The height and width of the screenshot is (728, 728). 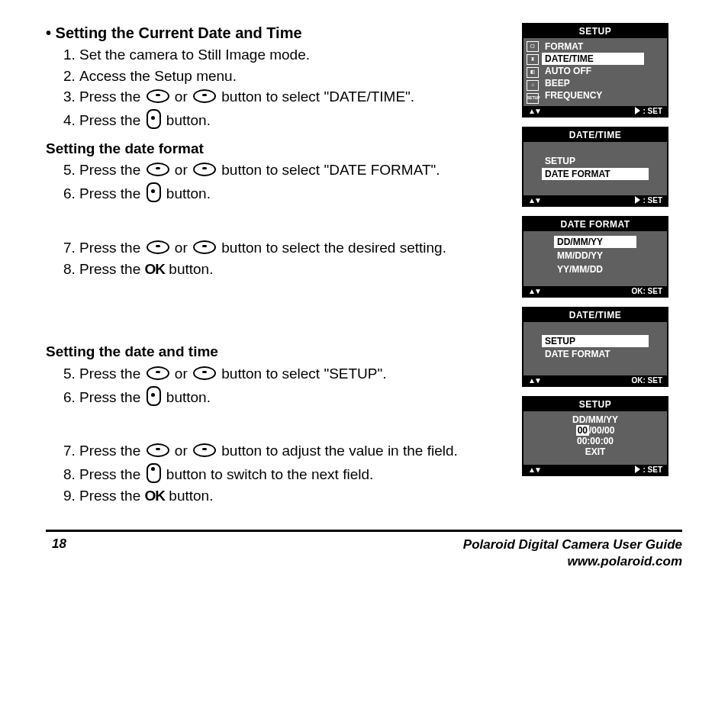 What do you see at coordinates (595, 341) in the screenshot?
I see `menu-item-selected: SETUP` at bounding box center [595, 341].